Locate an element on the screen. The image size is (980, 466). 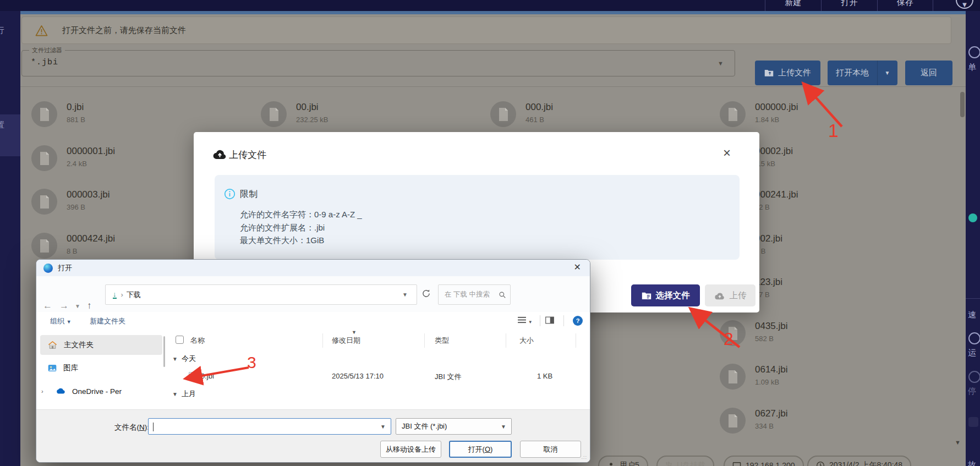
open-local-label: 打开本地 is located at coordinates (853, 73).